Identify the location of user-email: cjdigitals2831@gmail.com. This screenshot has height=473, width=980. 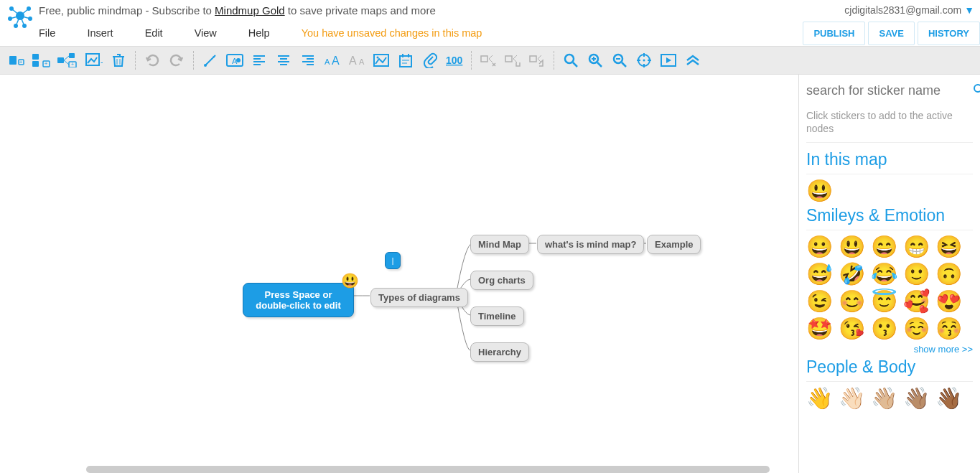
(903, 10).